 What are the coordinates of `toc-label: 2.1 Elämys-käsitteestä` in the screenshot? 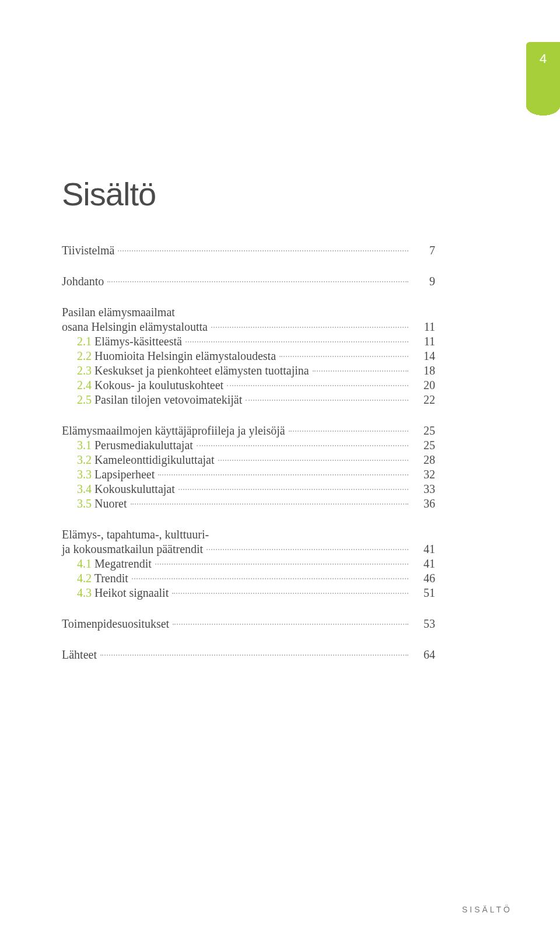 It's located at (122, 342).